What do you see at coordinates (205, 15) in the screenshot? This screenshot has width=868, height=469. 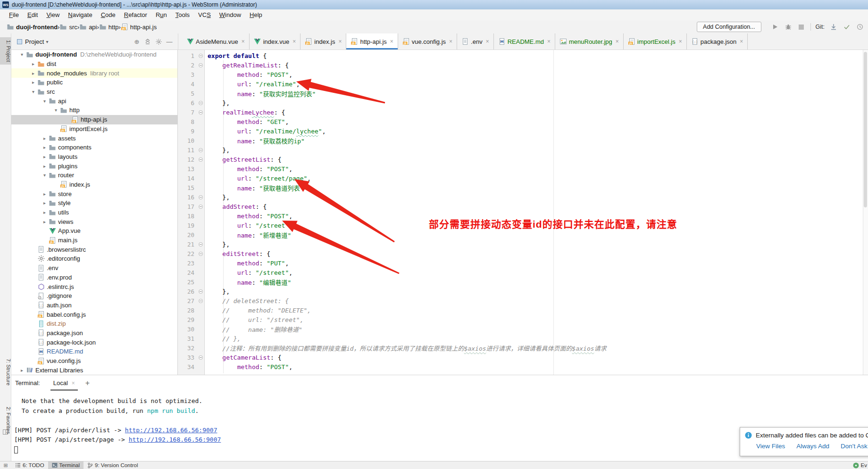 I see `menu-vcs: VCS` at bounding box center [205, 15].